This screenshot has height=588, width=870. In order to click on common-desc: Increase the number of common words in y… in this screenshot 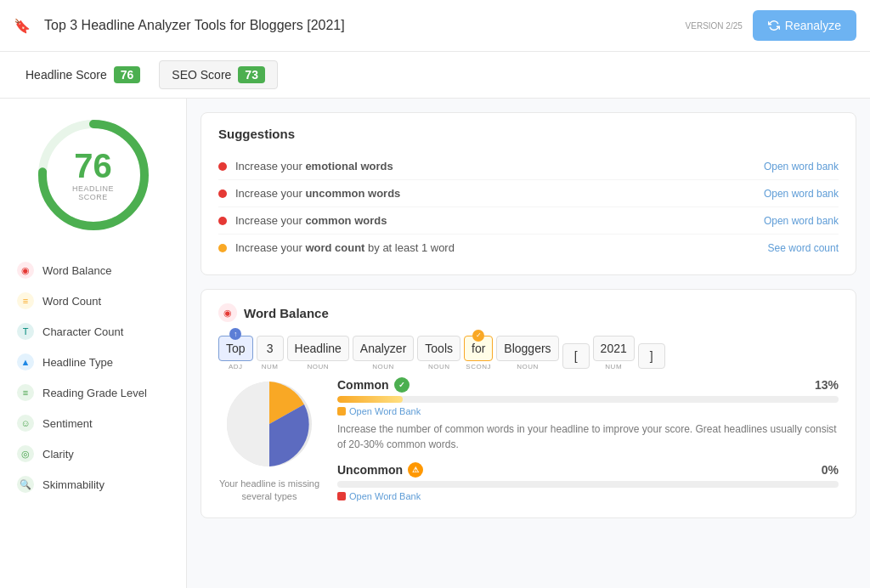, I will do `click(588, 437)`.